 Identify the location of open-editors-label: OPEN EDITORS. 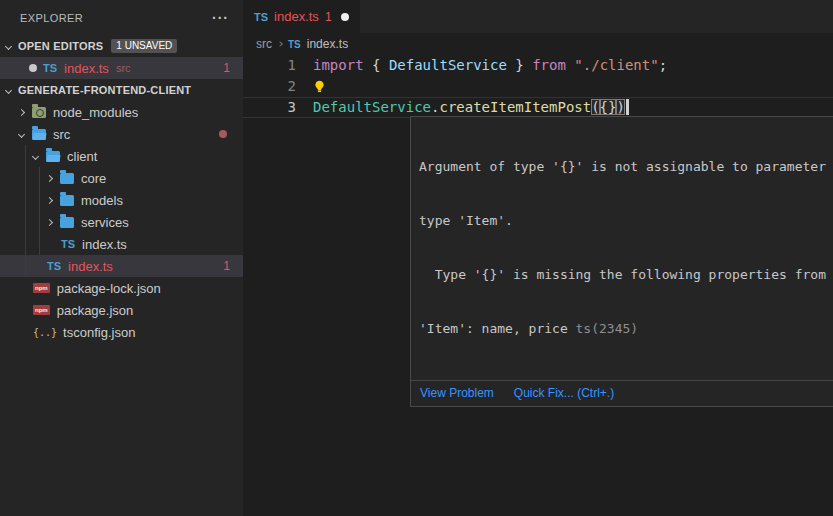
(60, 46).